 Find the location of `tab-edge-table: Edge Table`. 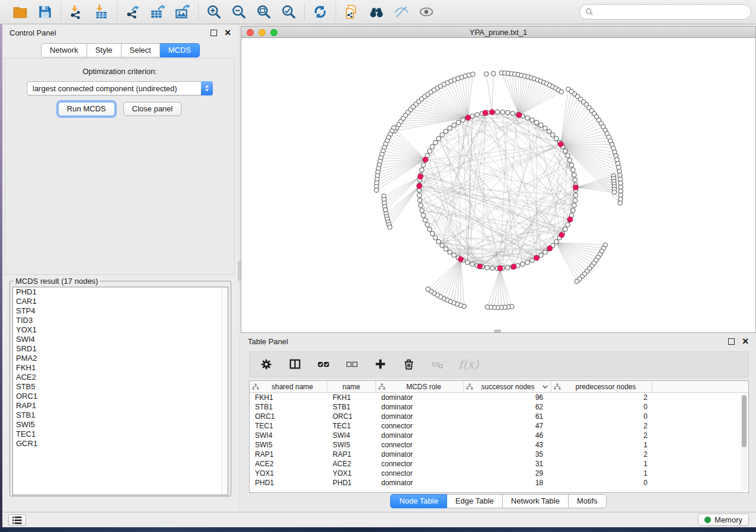

tab-edge-table: Edge Table is located at coordinates (475, 501).